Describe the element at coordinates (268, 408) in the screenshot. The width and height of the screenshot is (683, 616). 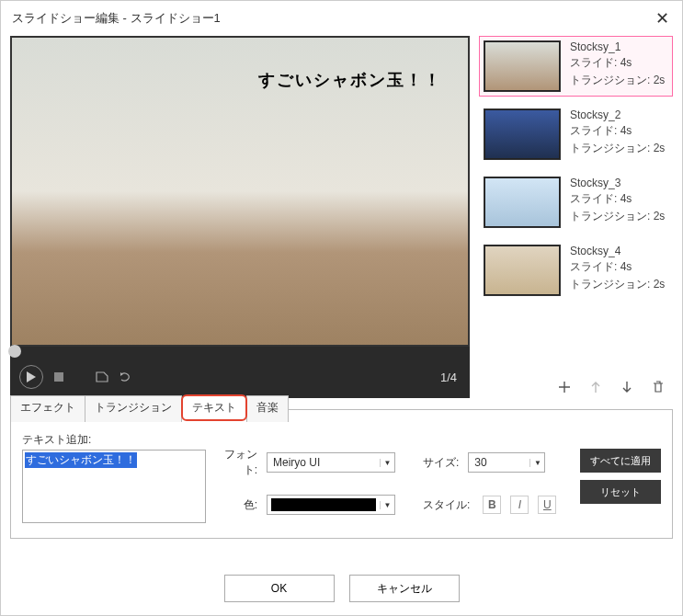
I see `tab-music: 音楽` at that location.